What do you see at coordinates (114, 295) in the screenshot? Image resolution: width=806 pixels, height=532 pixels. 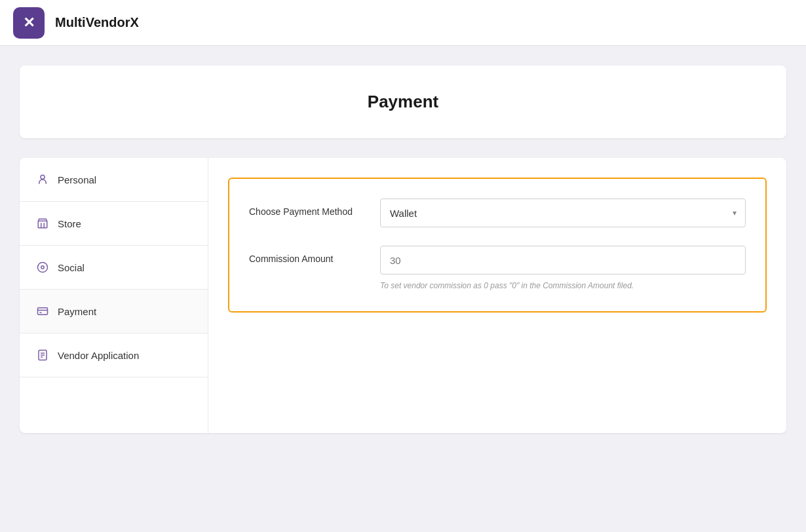 I see `sidebar-nav: Personal Store` at bounding box center [114, 295].